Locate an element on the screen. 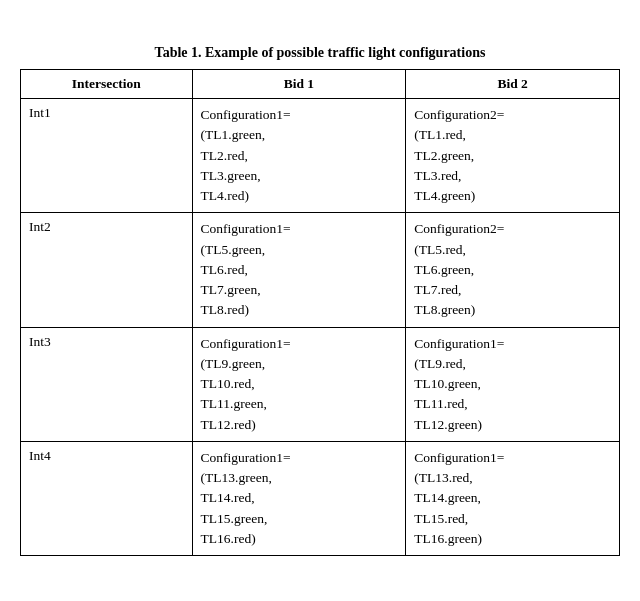 Image resolution: width=640 pixels, height=601 pixels. cell-intersection-4: Int4 is located at coordinates (107, 498).